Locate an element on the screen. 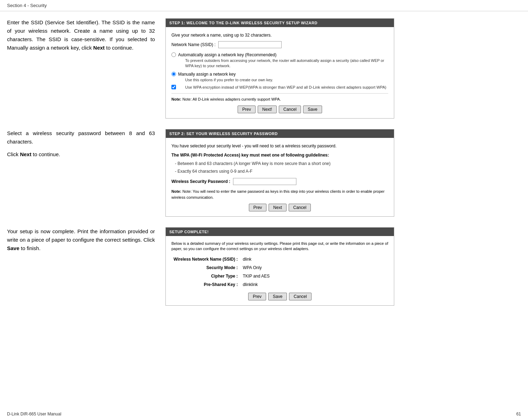  setup-complete-note: Below is a detailed summary of your wire… is located at coordinates (280, 246).